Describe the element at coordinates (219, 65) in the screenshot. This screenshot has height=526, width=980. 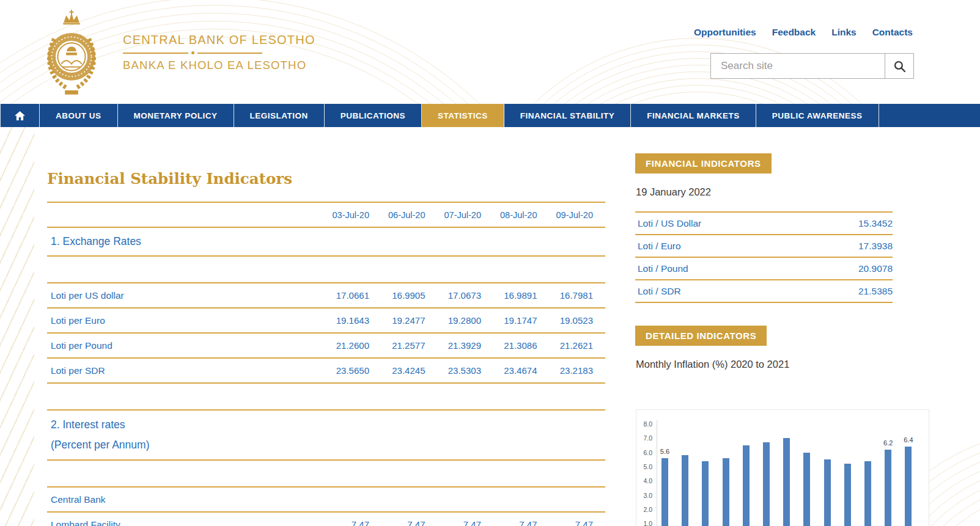
I see `brand-name-sesotho: BANKA E KHOLO EA LESOTHO` at that location.